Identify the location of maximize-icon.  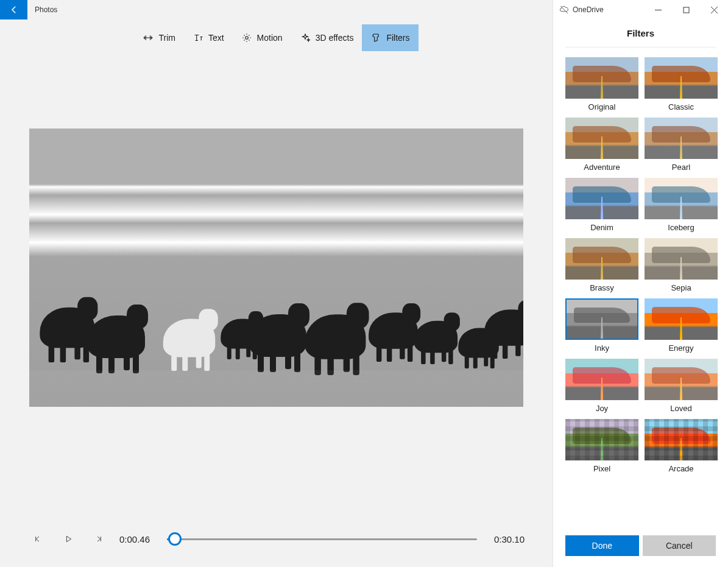
(686, 10).